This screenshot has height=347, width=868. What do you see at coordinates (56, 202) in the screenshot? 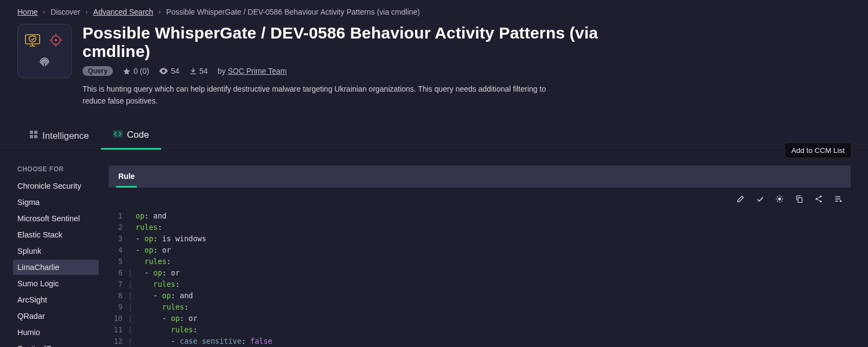
I see `sidebar-item-sigma: Sigma` at bounding box center [56, 202].